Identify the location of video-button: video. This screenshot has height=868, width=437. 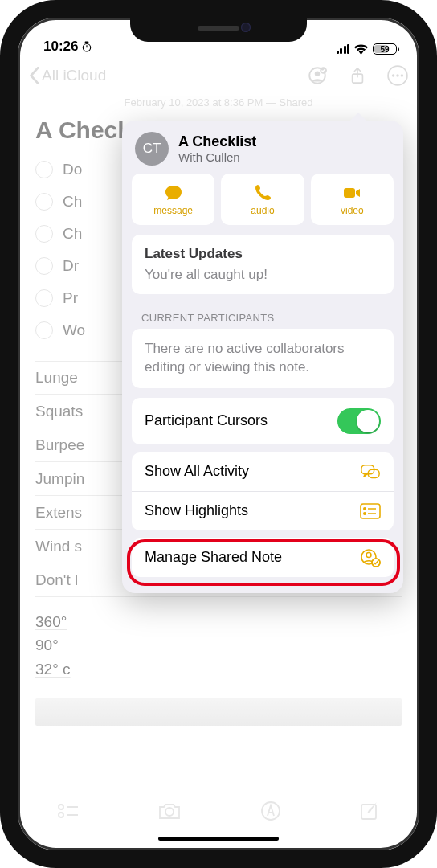
(352, 199).